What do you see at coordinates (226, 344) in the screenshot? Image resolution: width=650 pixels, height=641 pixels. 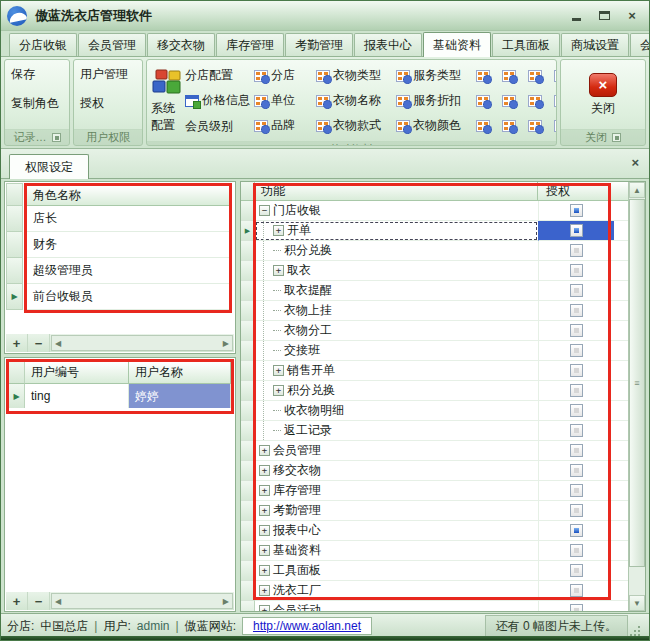 I see `scroll-right-icon: ▶` at bounding box center [226, 344].